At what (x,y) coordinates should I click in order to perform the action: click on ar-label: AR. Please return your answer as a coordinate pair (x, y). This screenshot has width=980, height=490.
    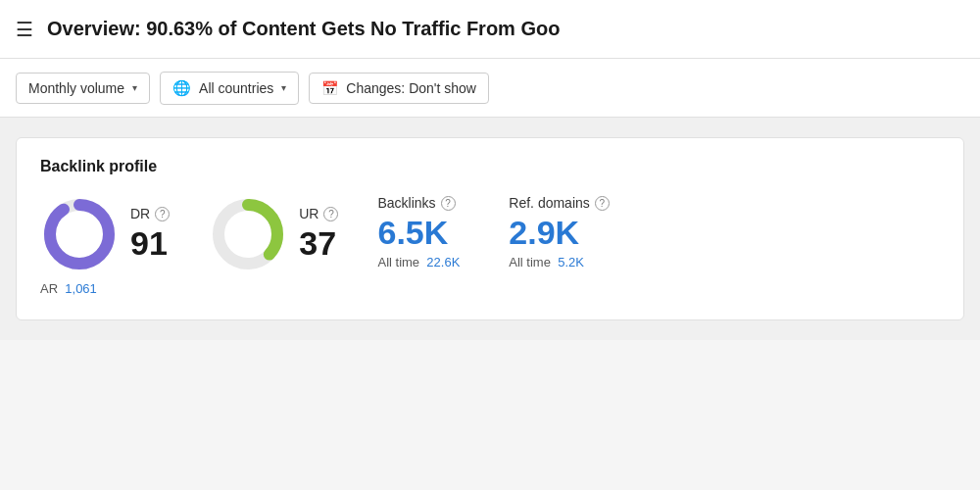
    Looking at the image, I should click on (49, 288).